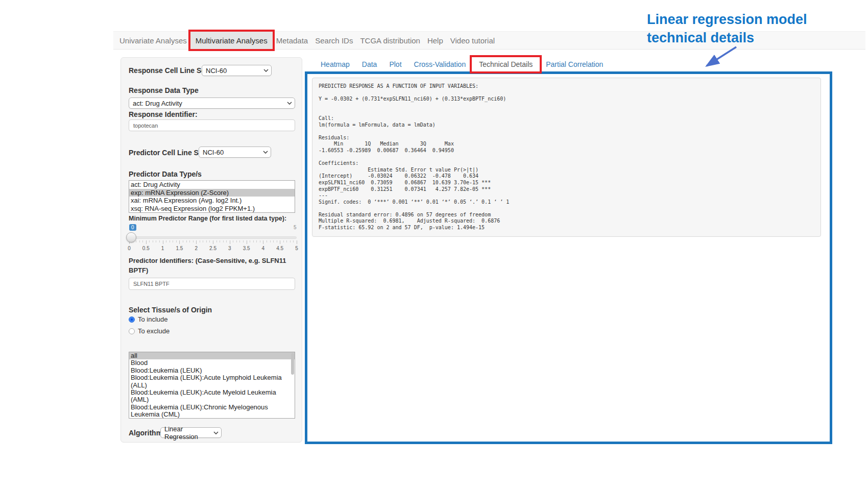  What do you see at coordinates (149, 331) in the screenshot?
I see `radio-to-exclude: To exclude` at bounding box center [149, 331].